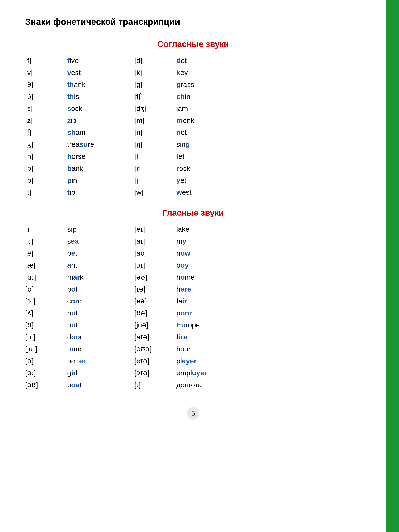 The height and width of the screenshot is (532, 399). Describe the element at coordinates (210, 85) in the screenshot. I see `example-word: grass` at that location.